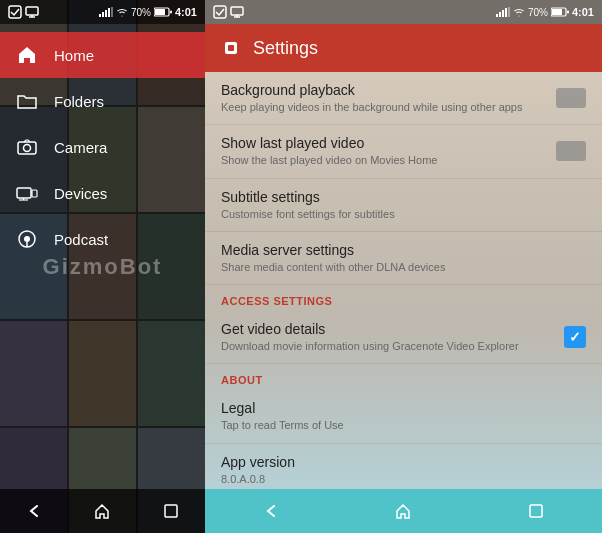 The height and width of the screenshot is (533, 602). Describe the element at coordinates (404, 416) in the screenshot. I see `setting-legal: Legal Tap to read Terms of Use` at that location.